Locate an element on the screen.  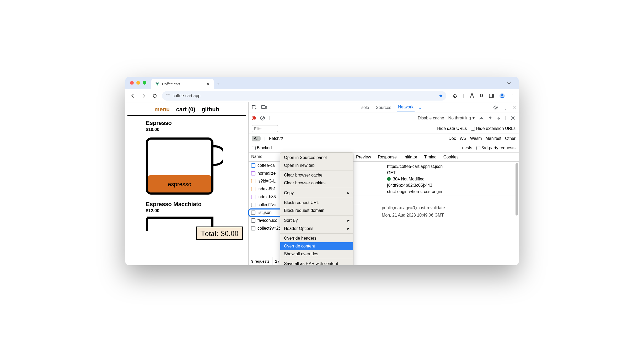
clear-button is located at coordinates (262, 118).